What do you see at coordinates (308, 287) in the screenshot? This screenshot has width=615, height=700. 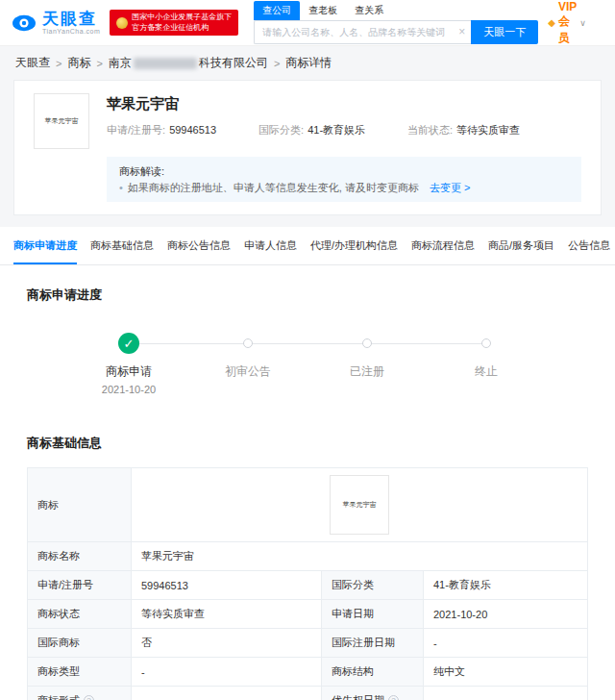 I see `progress-section-title: 商标申请进度` at bounding box center [308, 287].